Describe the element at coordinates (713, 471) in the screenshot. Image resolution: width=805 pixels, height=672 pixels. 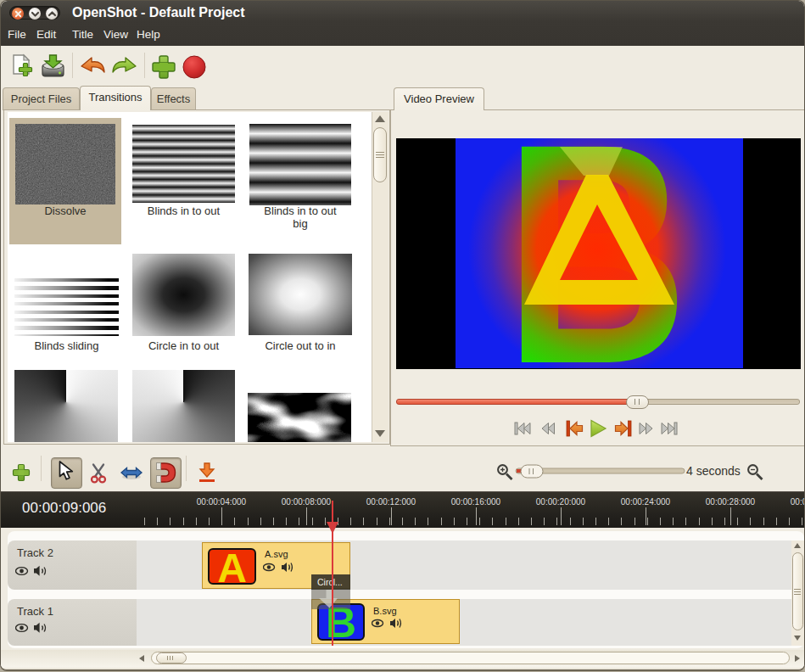
I see `svg-text: 4 seconds` at that location.